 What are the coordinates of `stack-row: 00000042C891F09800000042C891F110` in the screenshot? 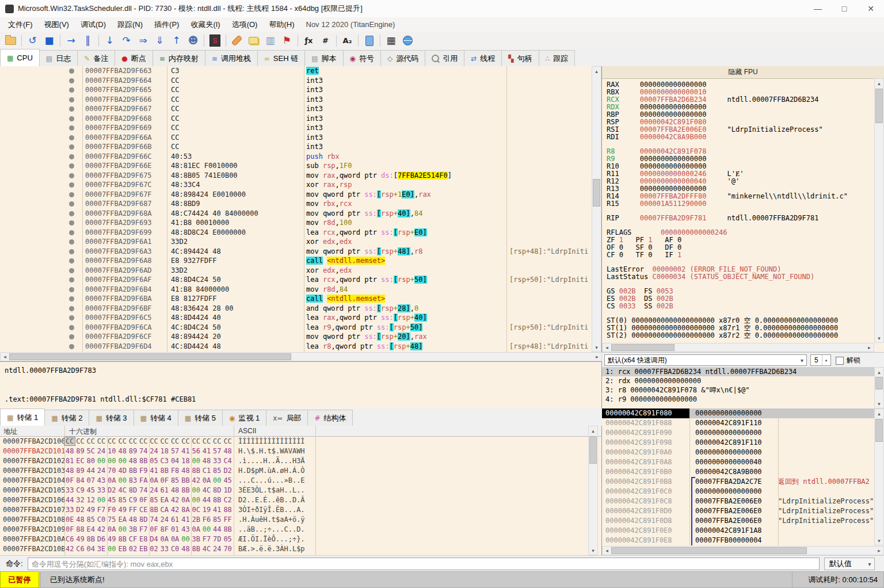 It's located at (738, 443).